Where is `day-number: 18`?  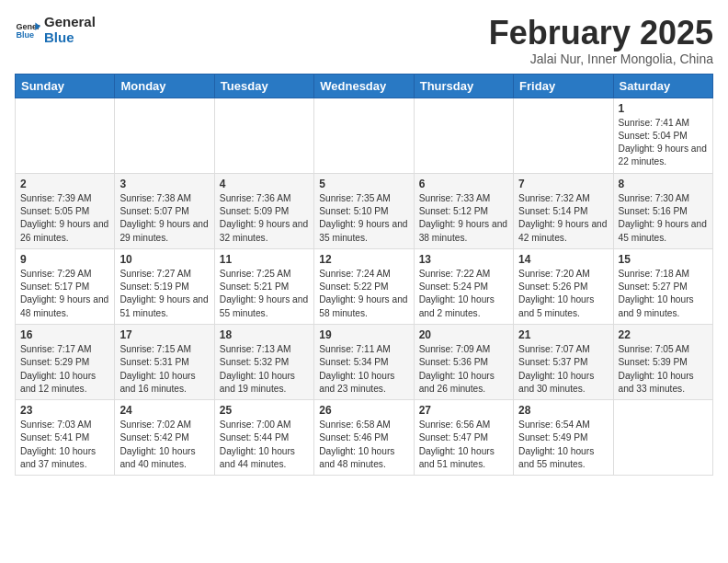
day-number: 18 is located at coordinates (265, 335).